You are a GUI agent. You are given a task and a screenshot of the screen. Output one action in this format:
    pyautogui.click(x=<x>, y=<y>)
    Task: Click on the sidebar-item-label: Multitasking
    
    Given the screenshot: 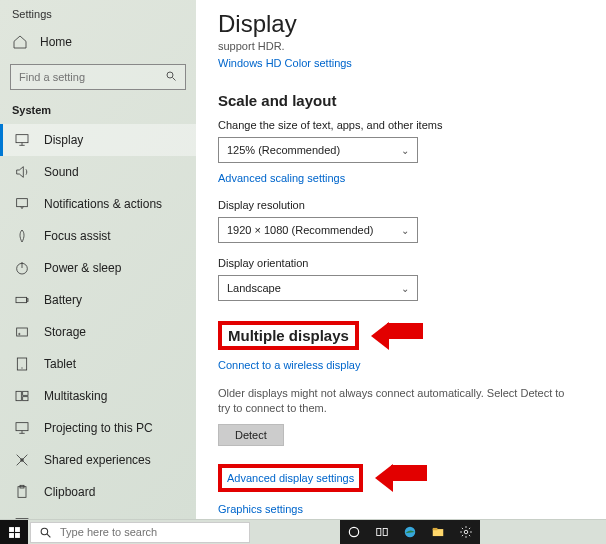 What is the action you would take?
    pyautogui.click(x=76, y=396)
    